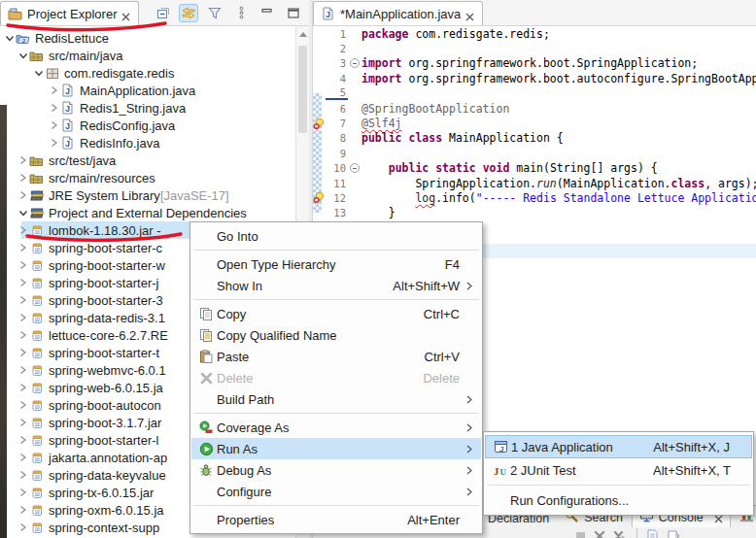 The height and width of the screenshot is (538, 756). I want to click on code-line: 12 log.info("----- Redis Standalone Lett…, so click(534, 198).